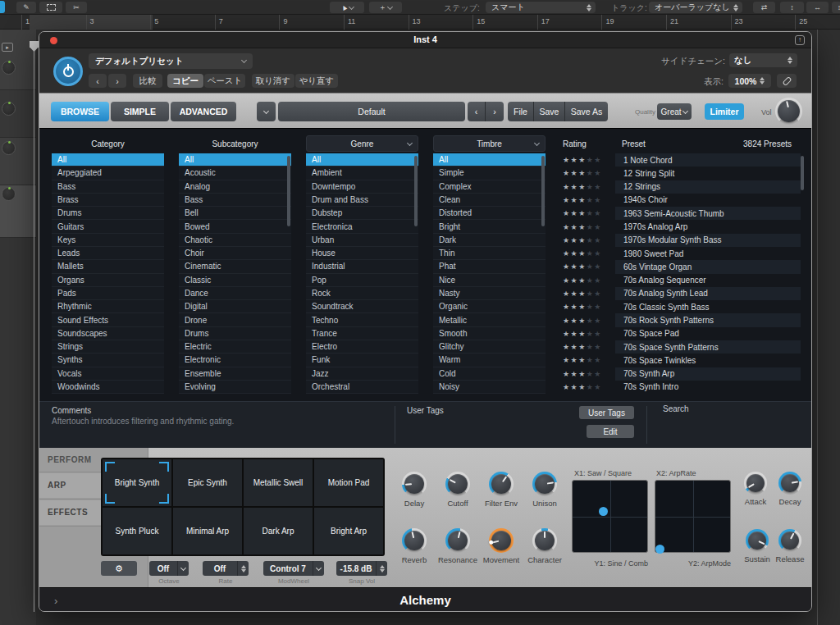 This screenshot has height=625, width=840. Describe the element at coordinates (80, 112) in the screenshot. I see `tab-browse: BROWSE` at that location.